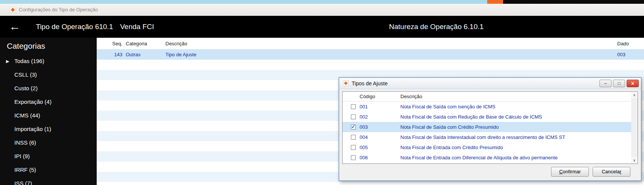 This screenshot has width=644, height=185. Describe the element at coordinates (48, 181) in the screenshot. I see `sidebar-item-iss: ISS (7)` at that location.